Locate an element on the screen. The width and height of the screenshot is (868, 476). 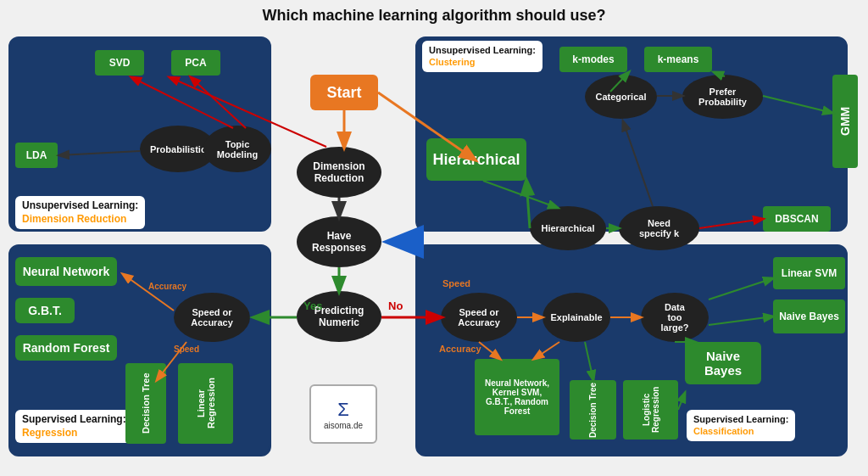
sigma-symbol: Σ is located at coordinates (343, 410).